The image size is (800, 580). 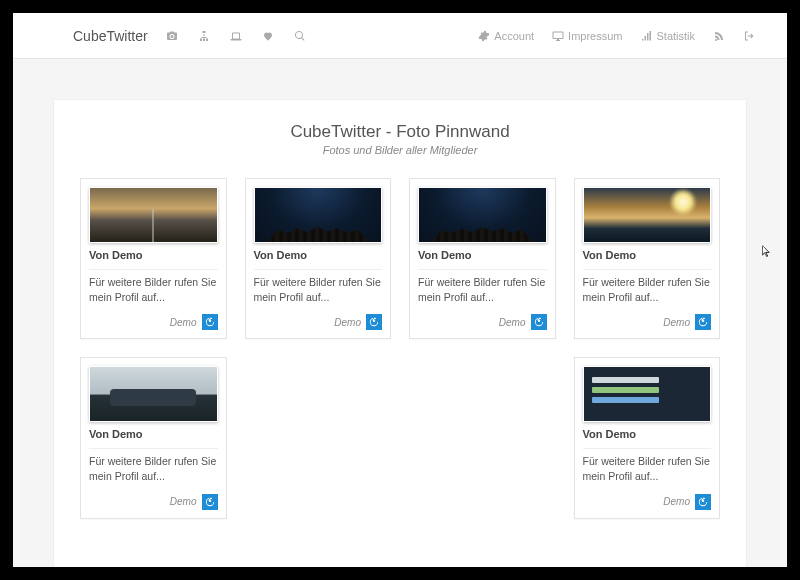 What do you see at coordinates (719, 36) in the screenshot?
I see `rss-icon` at bounding box center [719, 36].